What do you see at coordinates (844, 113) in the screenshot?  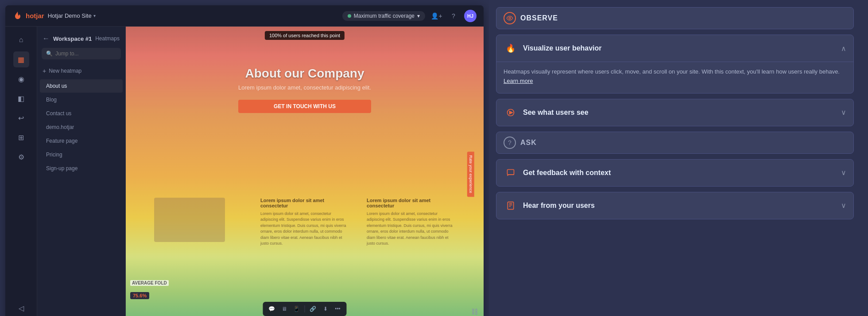 I see `chevron-down-icon-see: ∨` at bounding box center [844, 113].